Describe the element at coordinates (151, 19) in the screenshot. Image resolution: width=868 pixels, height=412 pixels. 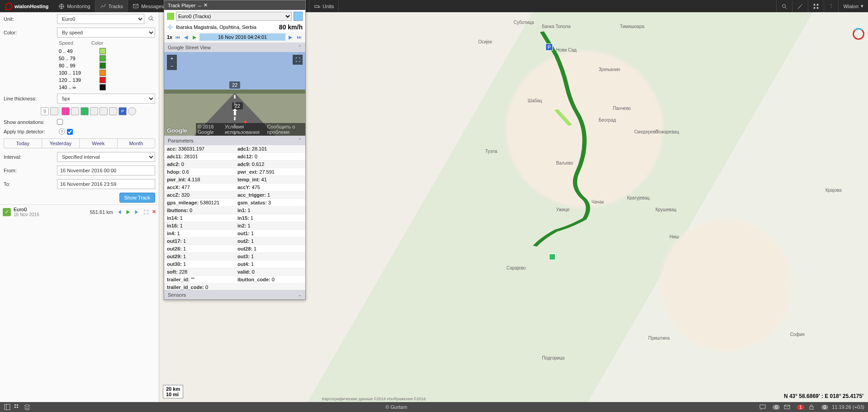
I see `pin-icon` at that location.